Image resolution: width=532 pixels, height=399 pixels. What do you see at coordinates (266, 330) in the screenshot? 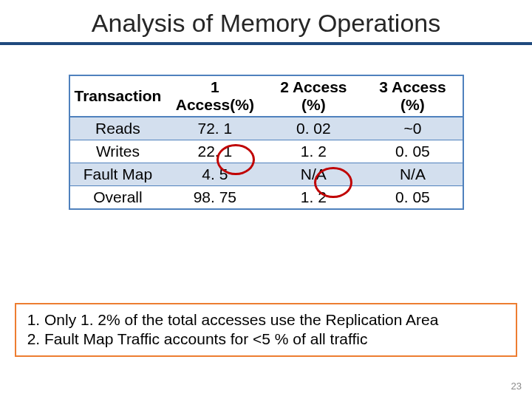
I see `notes-box: Only 1. 2% of the total accesses use the…` at bounding box center [266, 330].